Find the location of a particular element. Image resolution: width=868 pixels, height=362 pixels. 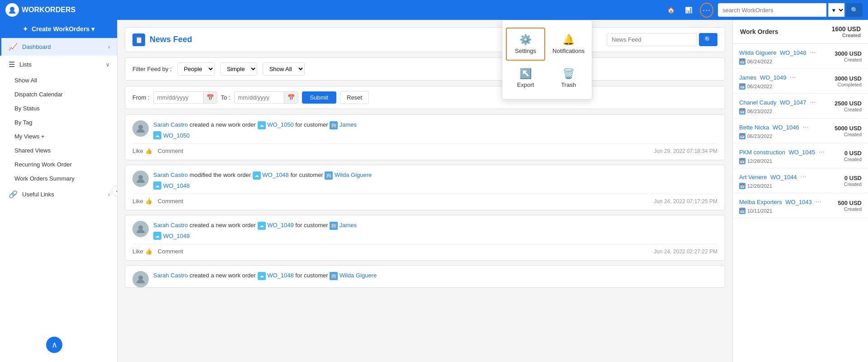

author-link-3: Sarah Castro is located at coordinates (171, 225).